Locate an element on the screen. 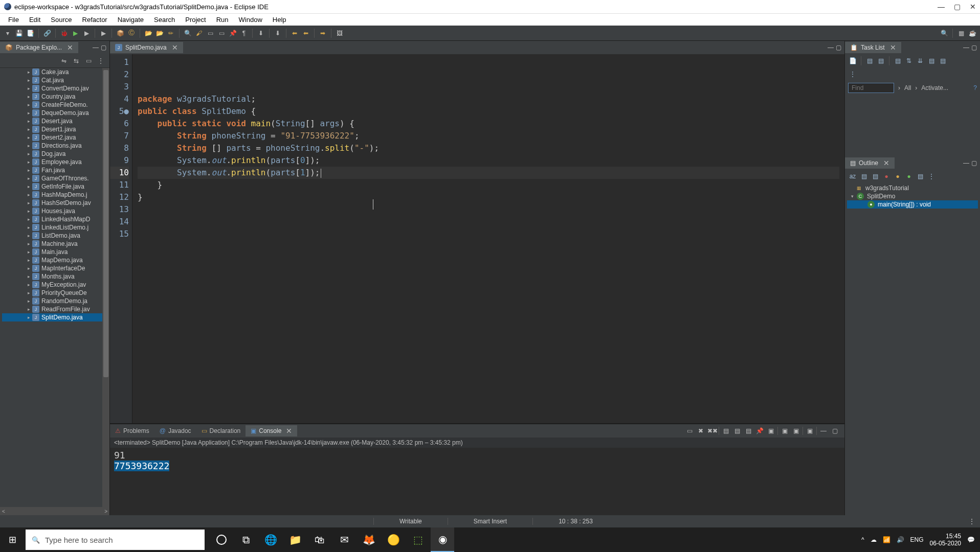 The width and height of the screenshot is (980, 552). console-output: 91 7753936222 is located at coordinates (477, 461).